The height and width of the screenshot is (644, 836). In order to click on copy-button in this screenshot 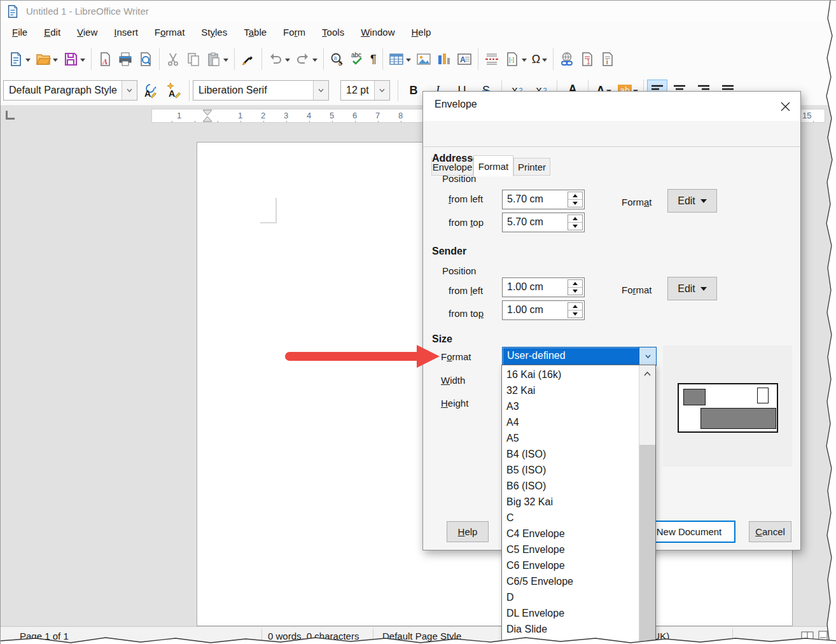, I will do `click(193, 59)`.